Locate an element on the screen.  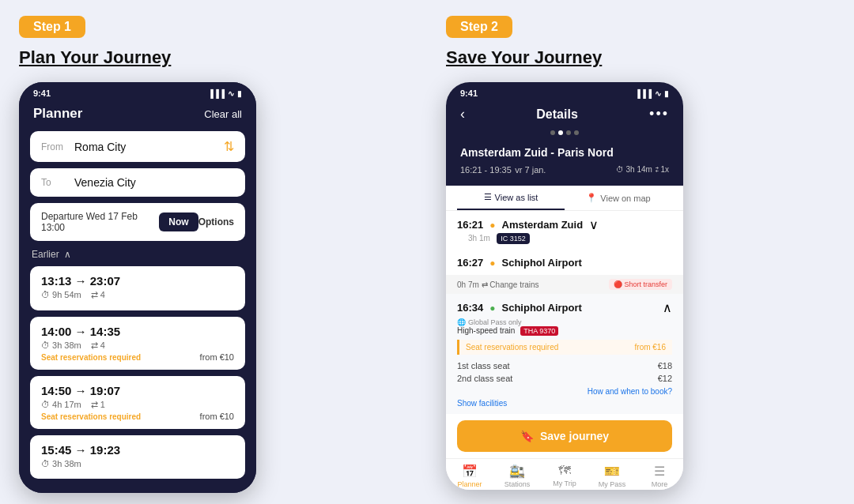
seat-required-warning: Seat reservations required from €16 is located at coordinates (565, 348).